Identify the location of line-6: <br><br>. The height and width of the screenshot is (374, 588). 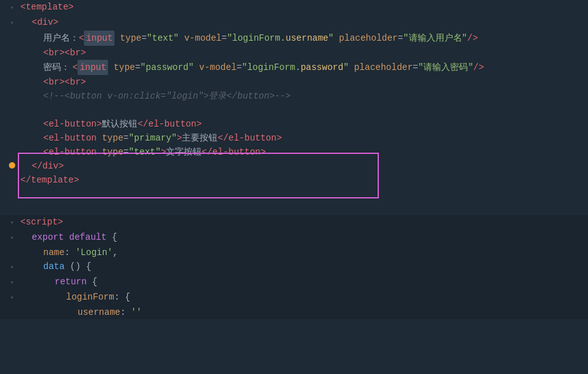
(294, 82).